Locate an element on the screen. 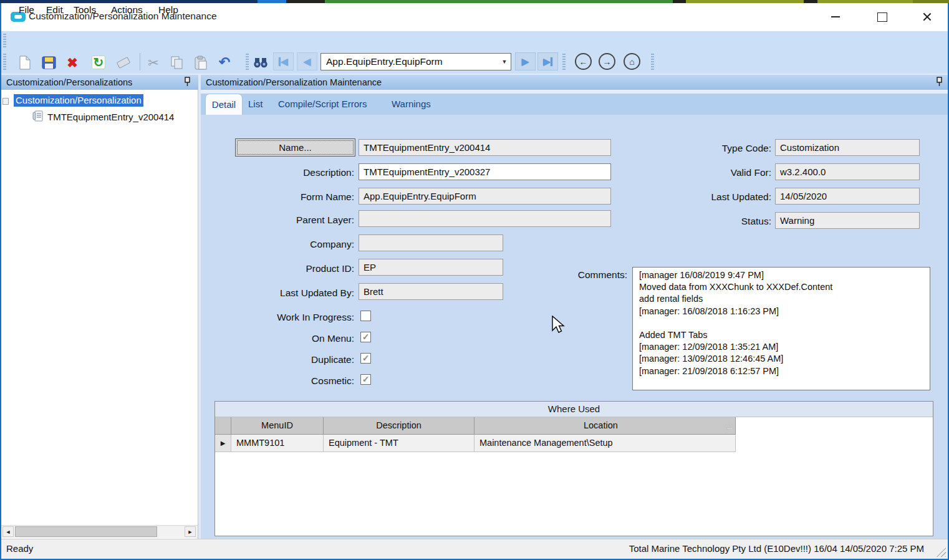  next-record-button: ▶ is located at coordinates (525, 61).